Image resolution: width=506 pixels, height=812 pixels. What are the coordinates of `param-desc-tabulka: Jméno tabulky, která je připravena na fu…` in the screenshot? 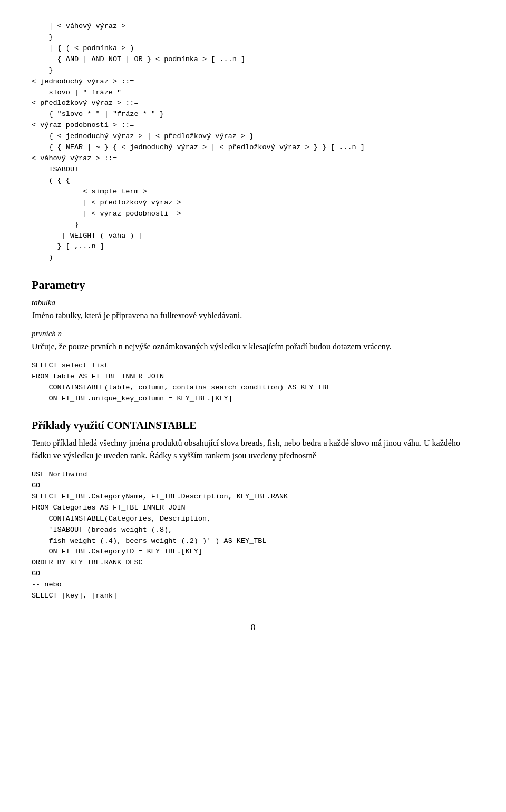 It's located at (253, 316).